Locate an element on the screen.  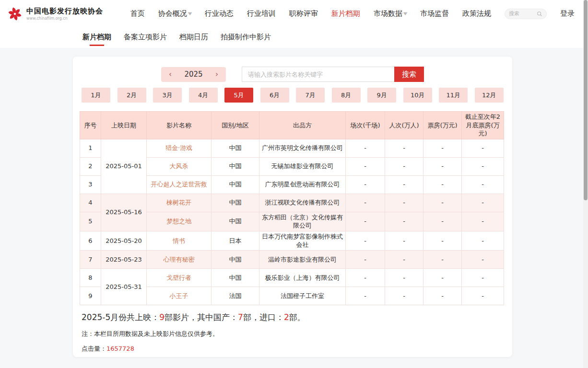
summary-count: 9 is located at coordinates (162, 317).